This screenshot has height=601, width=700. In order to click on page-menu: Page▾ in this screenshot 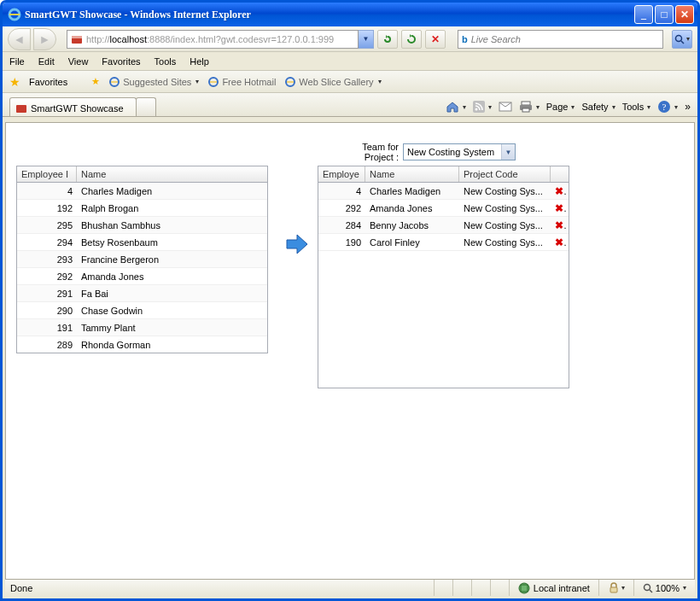, I will do `click(561, 107)`.